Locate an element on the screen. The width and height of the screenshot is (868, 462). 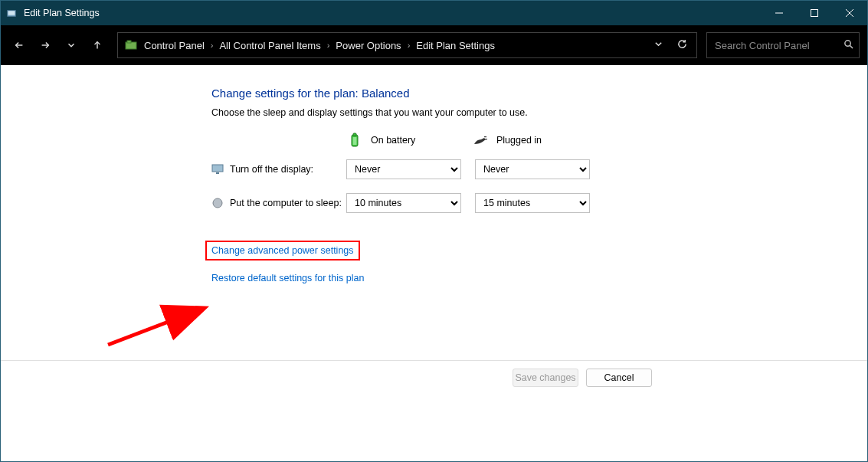
annotation-arrow is located at coordinates (158, 326).